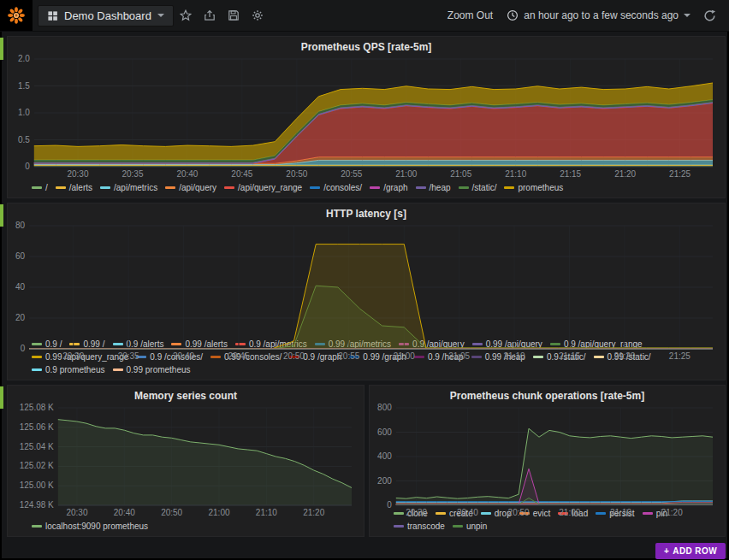 The height and width of the screenshot is (560, 729). I want to click on legend-label: /graph, so click(395, 188).